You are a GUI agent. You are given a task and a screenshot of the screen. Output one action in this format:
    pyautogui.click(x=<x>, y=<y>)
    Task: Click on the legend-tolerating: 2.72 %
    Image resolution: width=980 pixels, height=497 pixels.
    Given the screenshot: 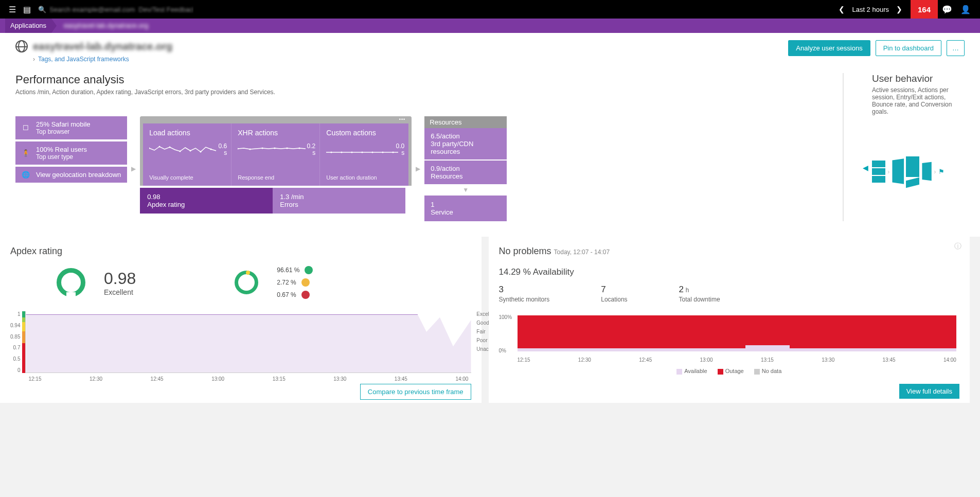 What is the action you would take?
    pyautogui.click(x=286, y=282)
    